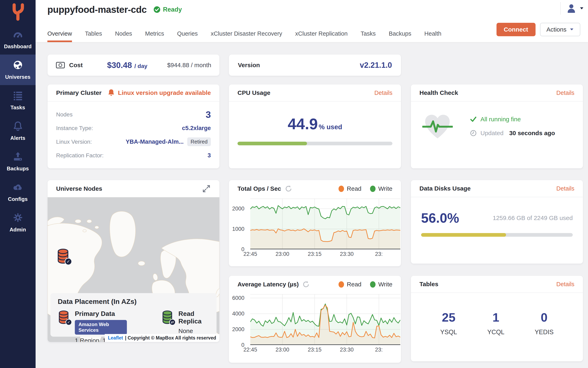 The height and width of the screenshot is (368, 588). What do you see at coordinates (60, 34) in the screenshot?
I see `tab-overview: Overview` at bounding box center [60, 34].